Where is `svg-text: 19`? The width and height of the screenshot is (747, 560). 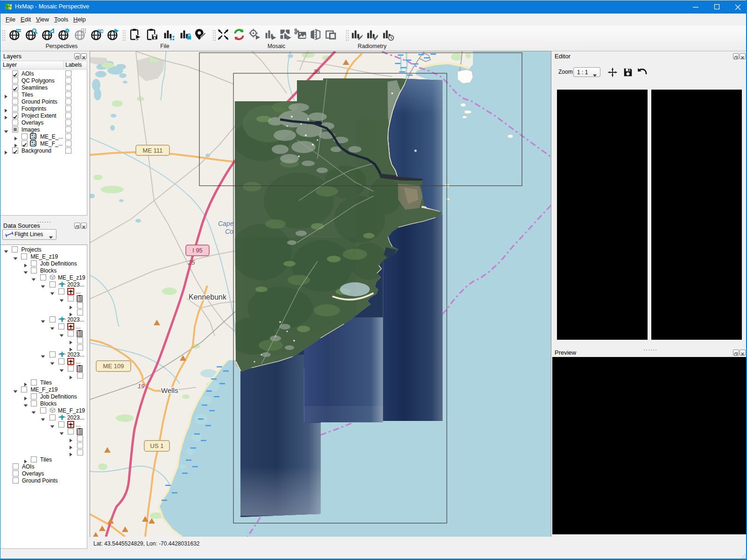 svg-text: 19 is located at coordinates (141, 386).